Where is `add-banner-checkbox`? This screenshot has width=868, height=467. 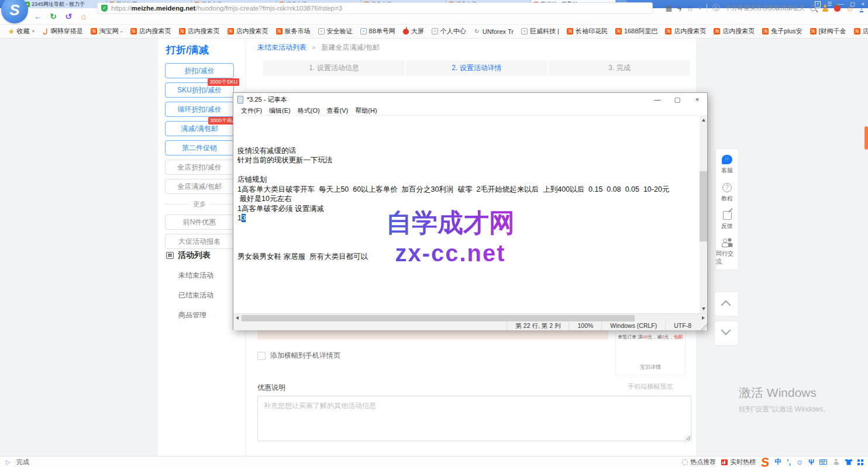
add-banner-checkbox is located at coordinates (261, 356).